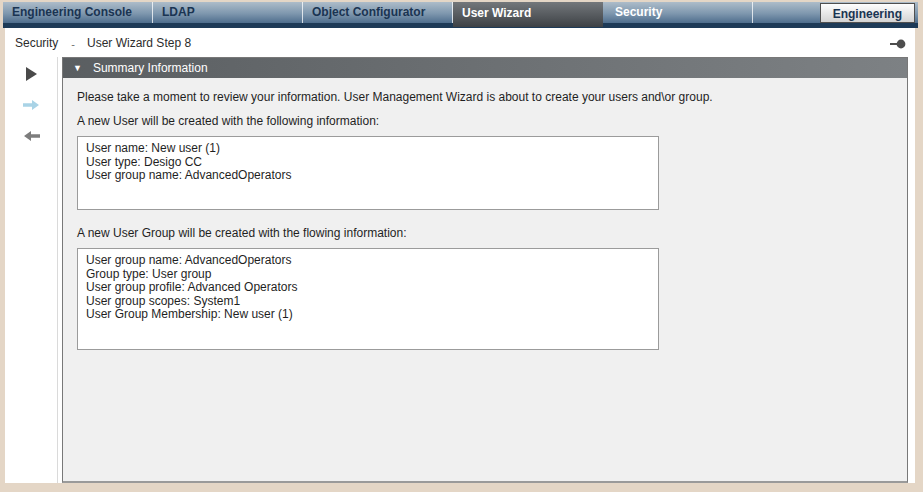 The width and height of the screenshot is (923, 492). Describe the element at coordinates (368, 315) in the screenshot. I see `group-summary-line: User Group Membership: New user (1)` at that location.